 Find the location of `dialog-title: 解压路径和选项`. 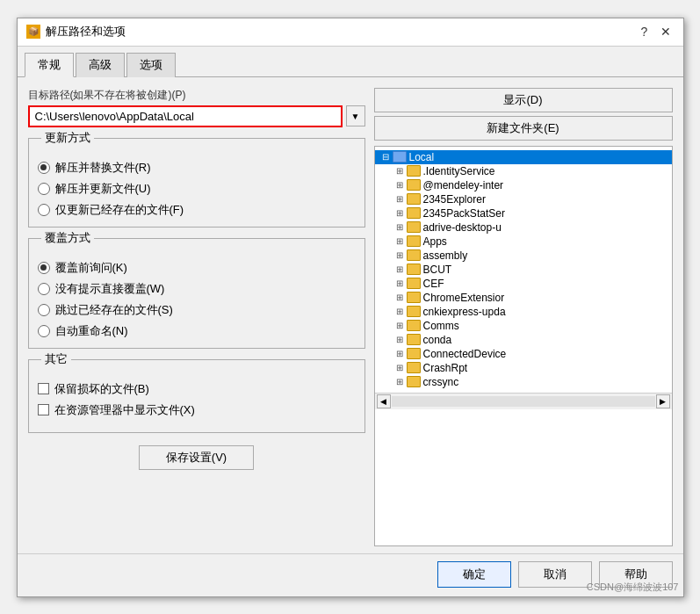

dialog-title: 解压路径和选项 is located at coordinates (86, 32).